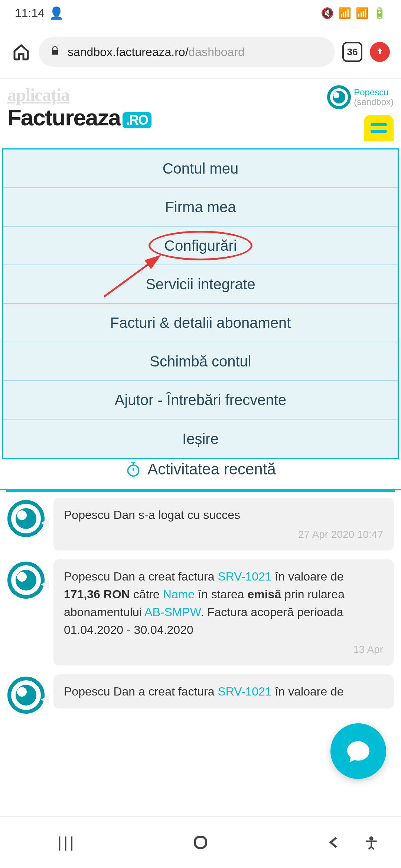 This screenshot has width=401, height=868. I want to click on update-button, so click(380, 52).